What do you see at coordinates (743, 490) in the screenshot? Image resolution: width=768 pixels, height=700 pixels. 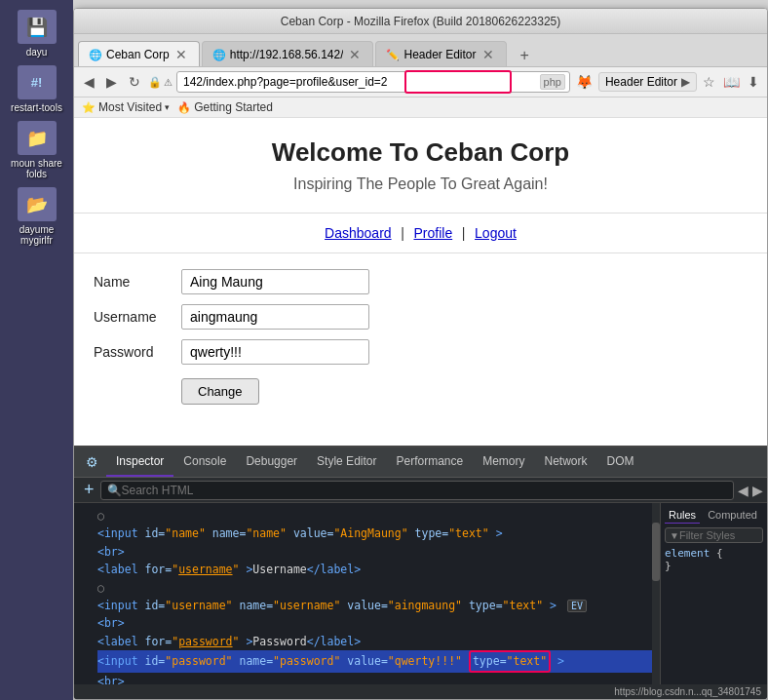 I see `devtools-prev-button: ◀` at bounding box center [743, 490].